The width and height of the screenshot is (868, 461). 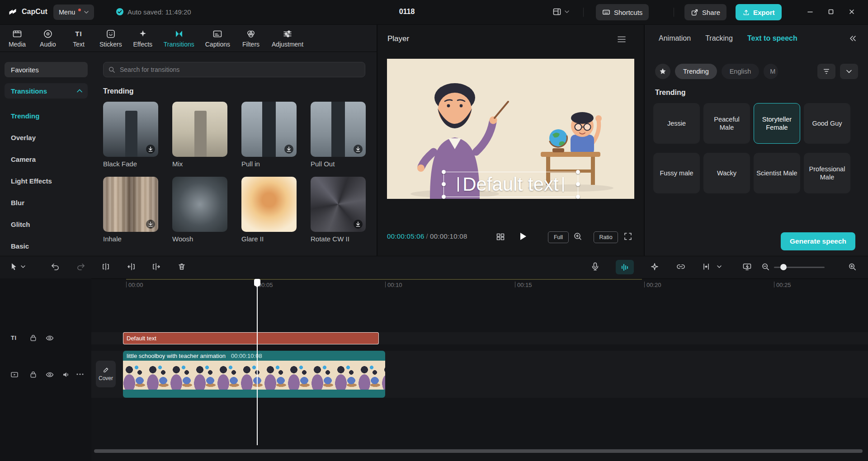 I want to click on voice-card: Good Guy, so click(x=827, y=123).